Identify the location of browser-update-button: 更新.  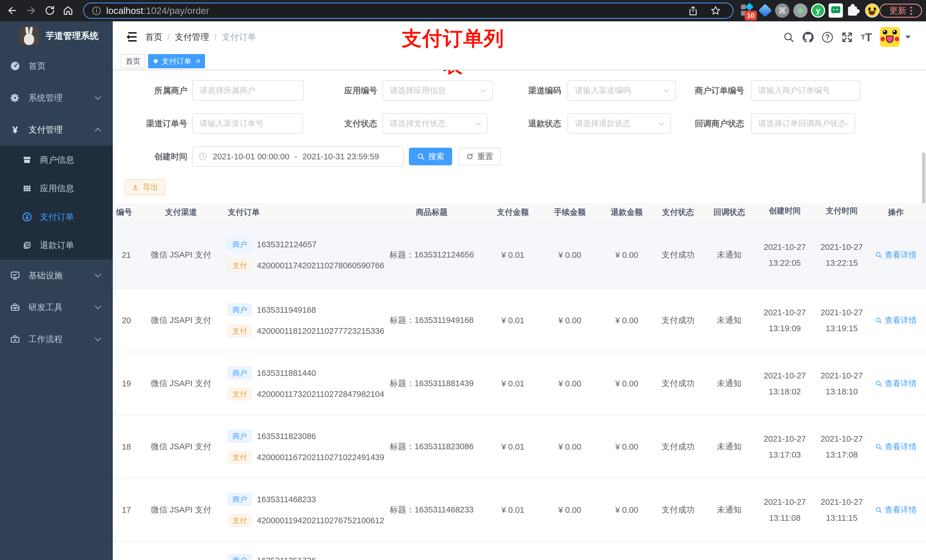
(900, 11).